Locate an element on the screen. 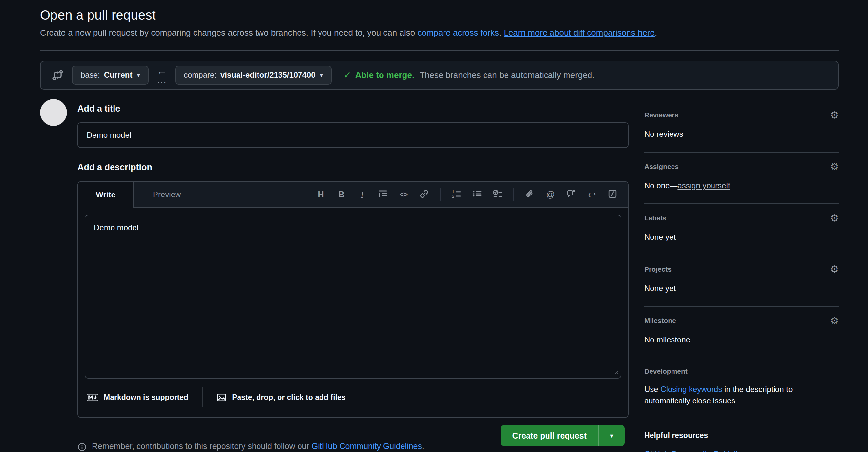 Image resolution: width=868 pixels, height=452 pixels. labels-value: None yet is located at coordinates (741, 237).